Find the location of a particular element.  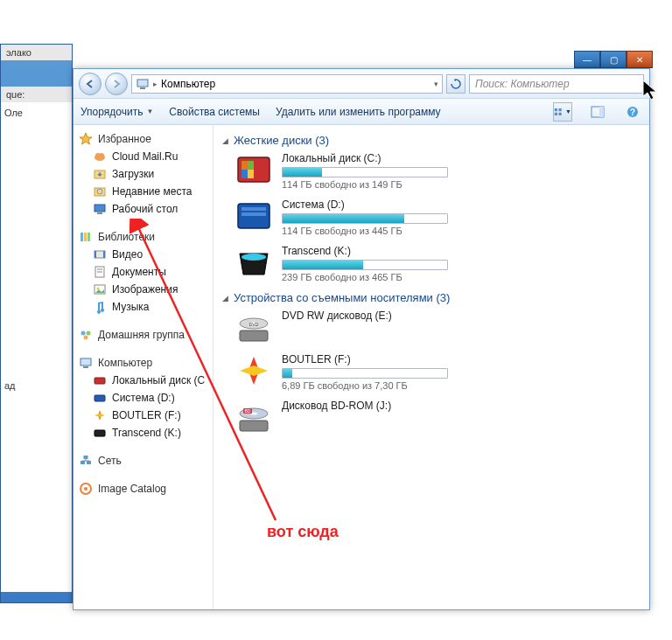

libraries-icon is located at coordinates (86, 237).